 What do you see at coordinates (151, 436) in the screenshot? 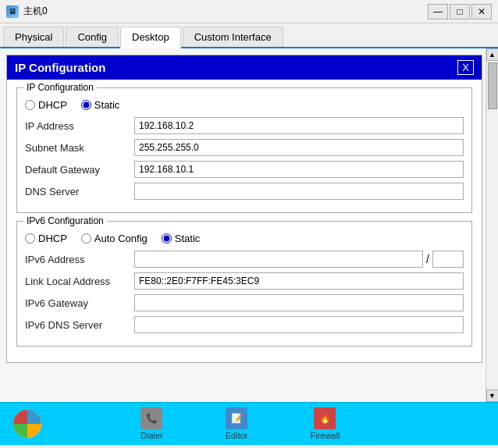
I see `dialer-label: Dialer` at bounding box center [151, 436].